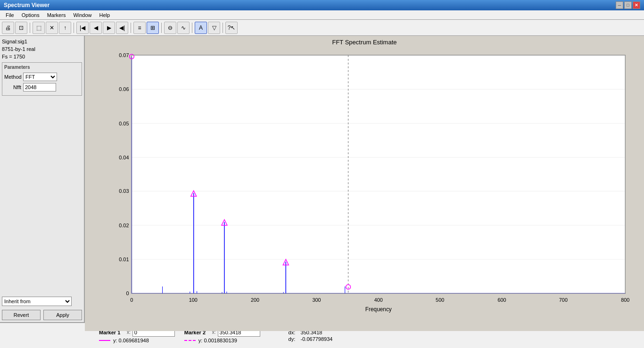 This screenshot has width=644, height=348. What do you see at coordinates (317, 339) in the screenshot?
I see `dy-value: -0.067798934` at bounding box center [317, 339].